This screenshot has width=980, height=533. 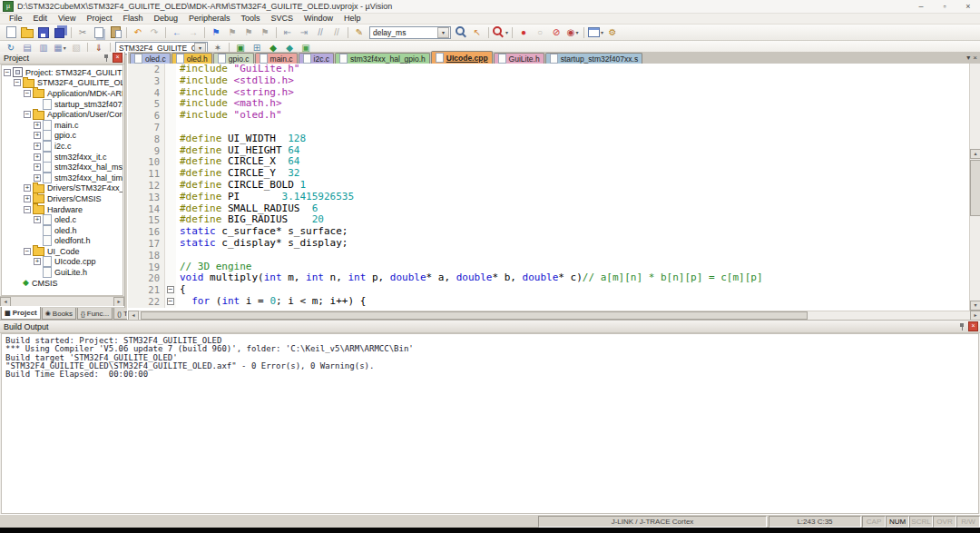 I want to click on tab-stm32f4xx-hal-gpio-h: stm32f4xx_hal_gpio.h, so click(x=383, y=58).